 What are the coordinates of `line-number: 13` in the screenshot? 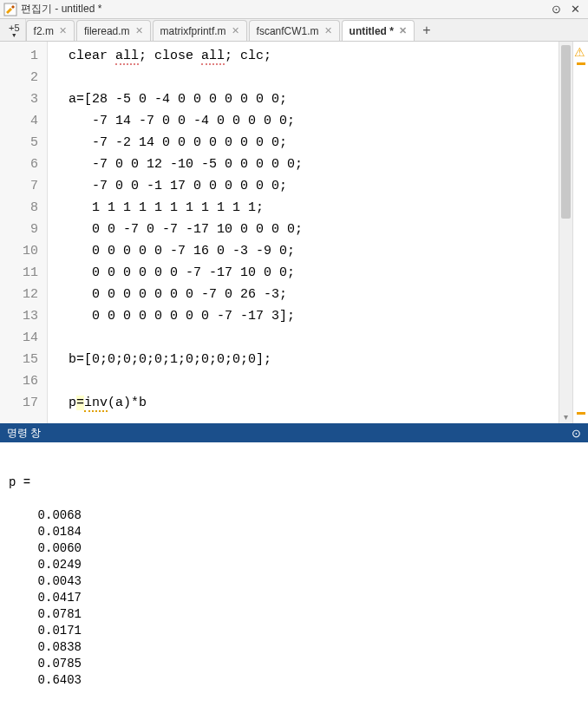 It's located at (23, 316).